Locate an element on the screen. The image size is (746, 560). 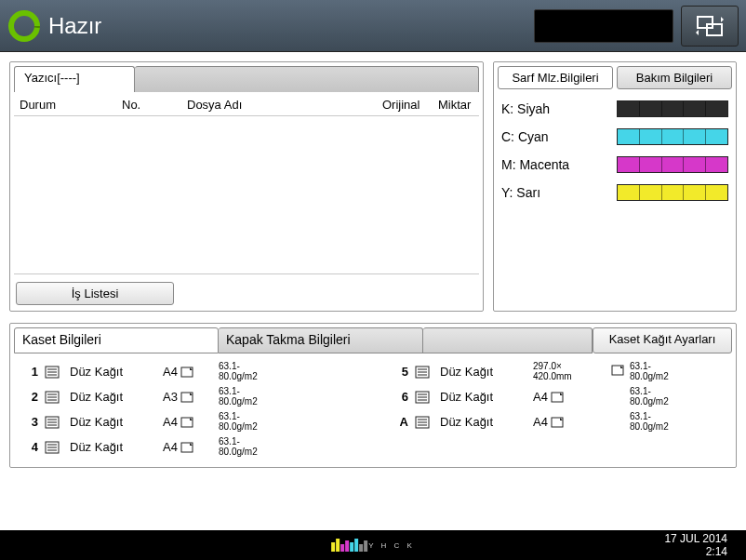
cassette-settings-button: Kaset Kağıt Ayarları is located at coordinates (662, 340).